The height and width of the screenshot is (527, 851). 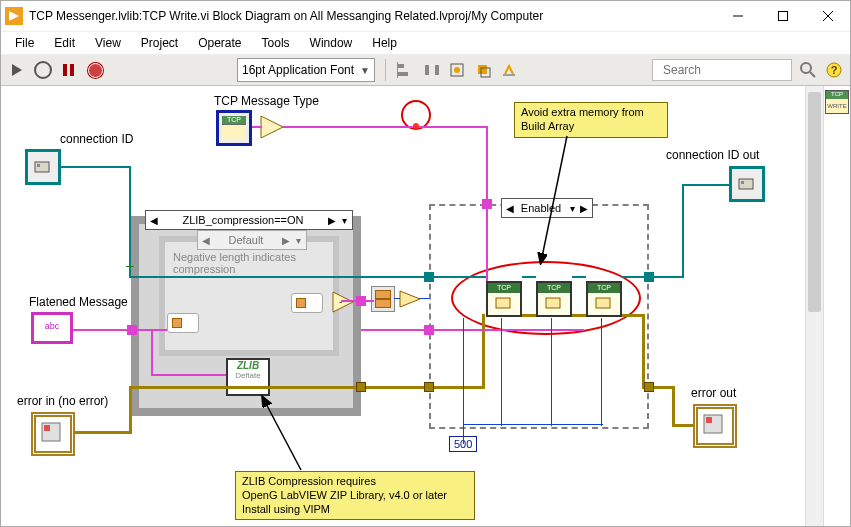 I want to click on resize-objects-button, so click(x=458, y=70).